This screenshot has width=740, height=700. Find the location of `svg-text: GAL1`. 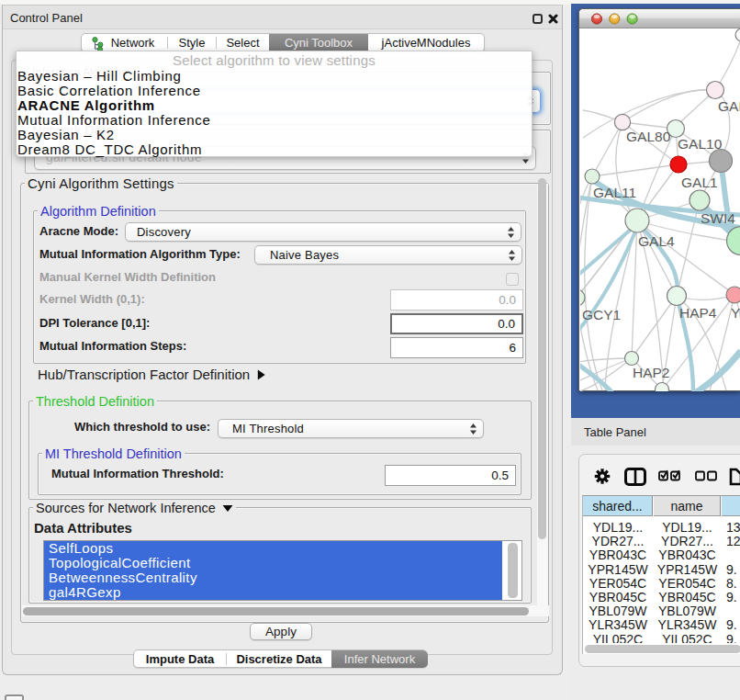

svg-text: GAL1 is located at coordinates (700, 182).